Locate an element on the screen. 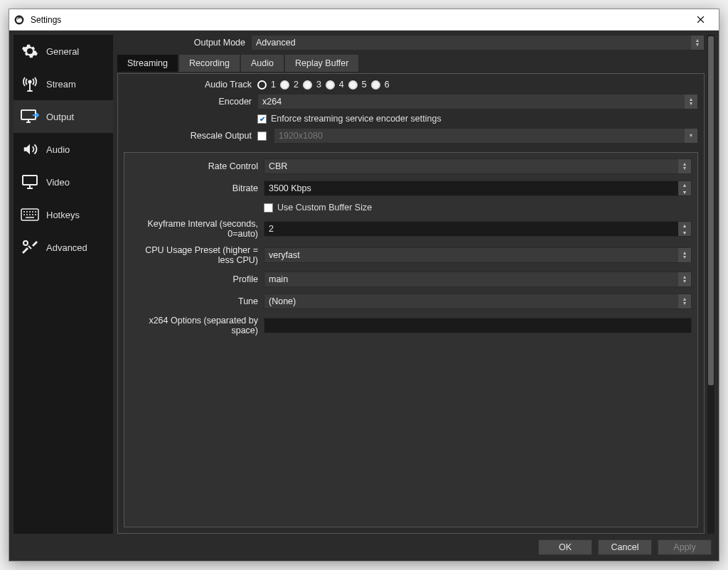  tab-recording: Recording is located at coordinates (209, 63).